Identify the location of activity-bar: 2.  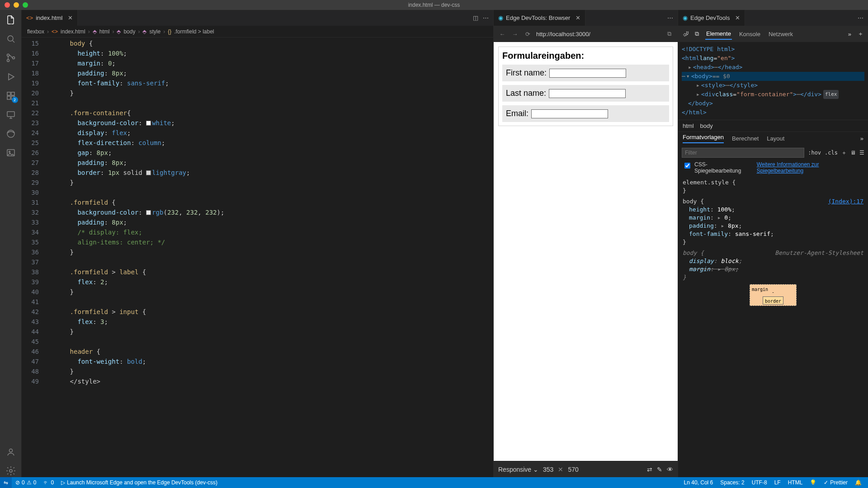
(11, 244).